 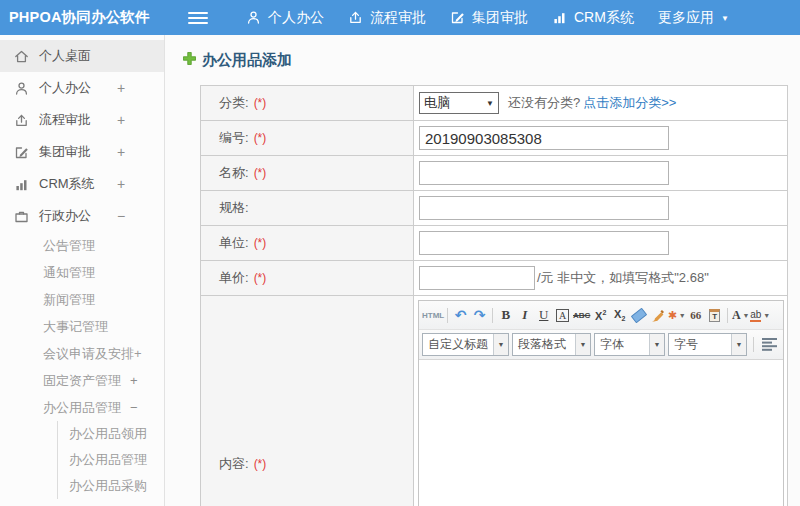 What do you see at coordinates (593, 18) in the screenshot?
I see `topnav-crm: CRM系统` at bounding box center [593, 18].